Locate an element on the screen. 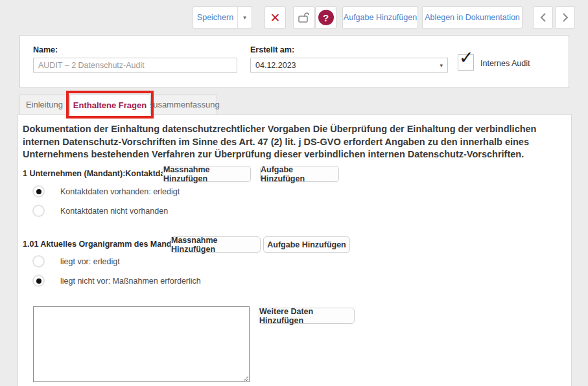 This screenshot has width=588, height=386. question-1-option-1: Kontaktdaten vorhanden: erledigt is located at coordinates (106, 192).